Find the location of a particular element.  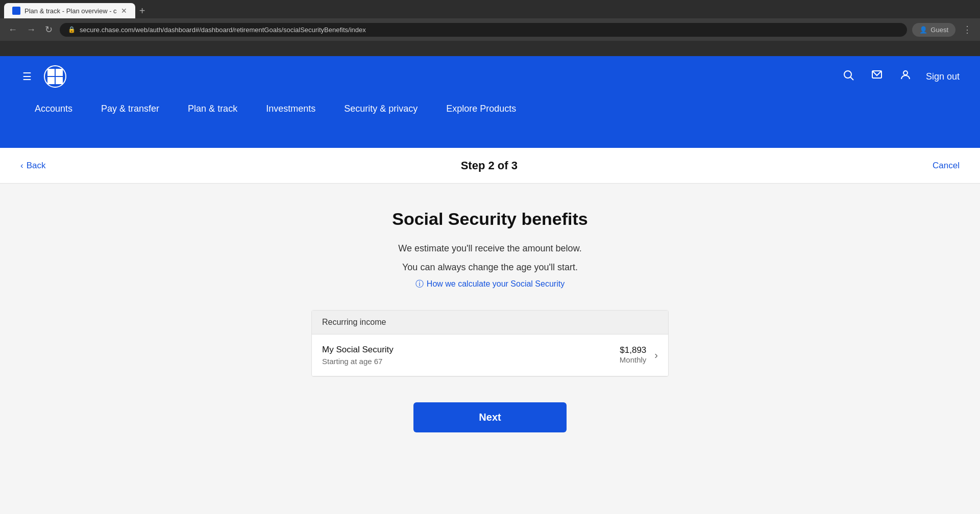

hamburger-menu-btn: ☰ is located at coordinates (27, 76).